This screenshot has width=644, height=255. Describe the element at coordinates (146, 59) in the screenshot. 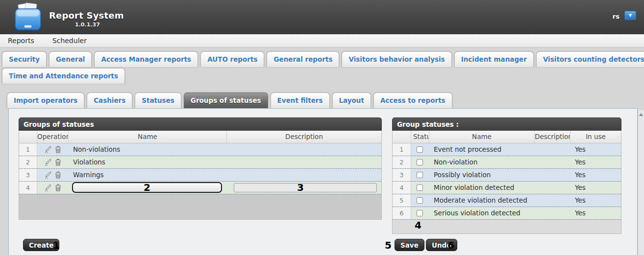

I see `tab-access-manager-reports: Access Manager reports` at that location.